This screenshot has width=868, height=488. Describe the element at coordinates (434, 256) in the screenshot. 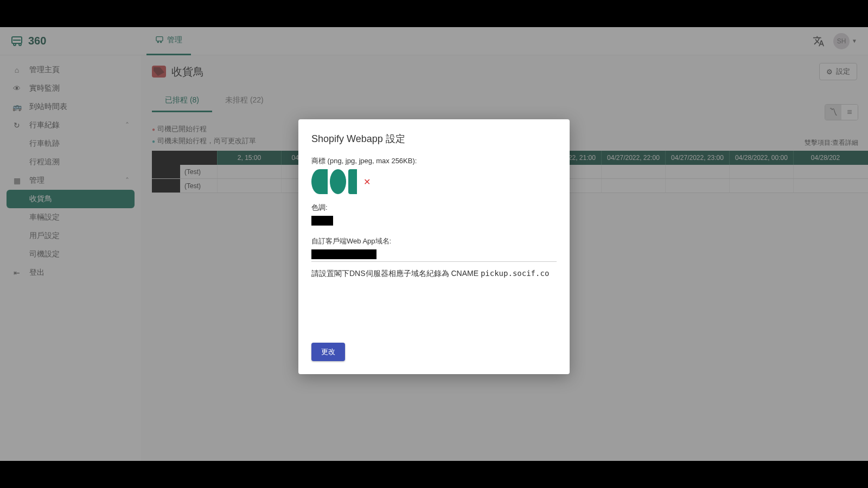

I see `domain-input` at that location.